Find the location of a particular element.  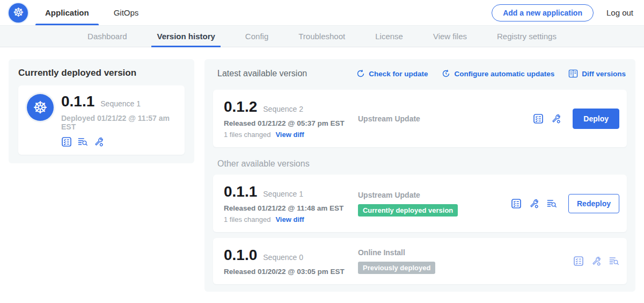

sequence-label: Sequence 2 is located at coordinates (283, 109).